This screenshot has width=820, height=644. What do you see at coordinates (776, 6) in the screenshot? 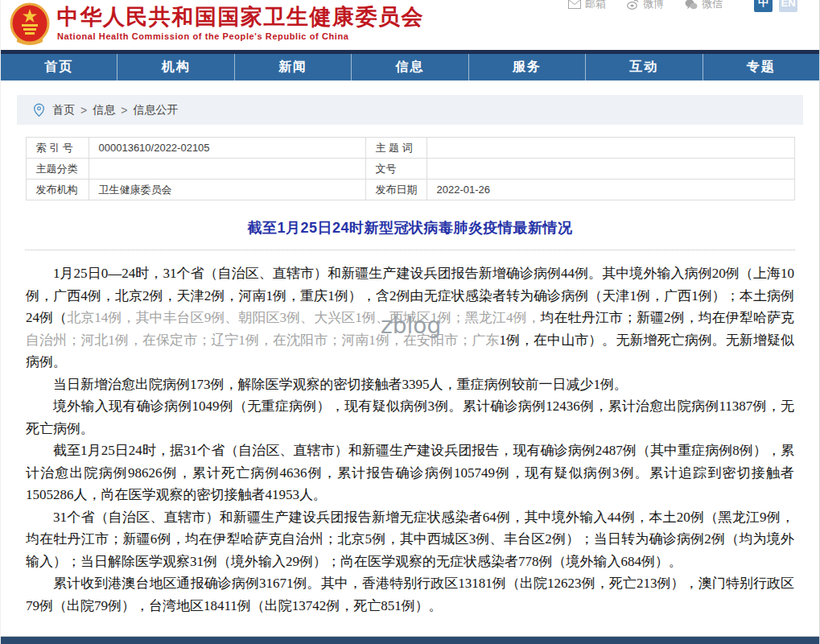
I see `language-switch: 中 EN` at bounding box center [776, 6].